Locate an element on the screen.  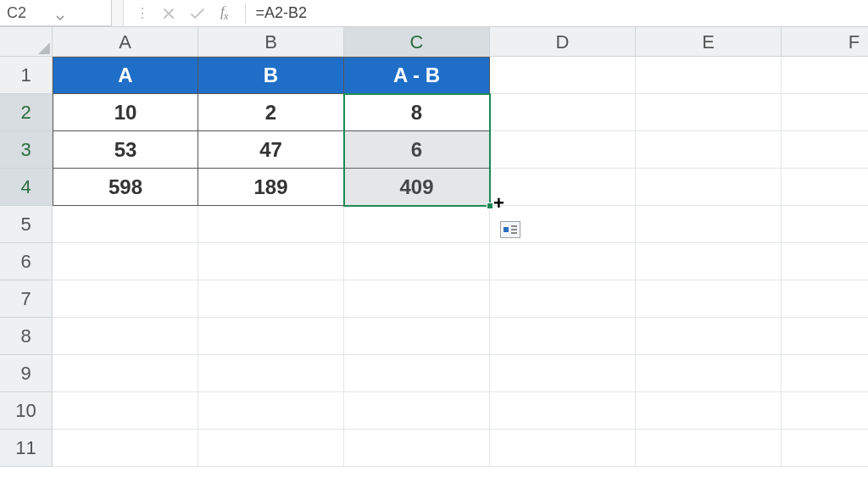
cell-B5 is located at coordinates (271, 225).